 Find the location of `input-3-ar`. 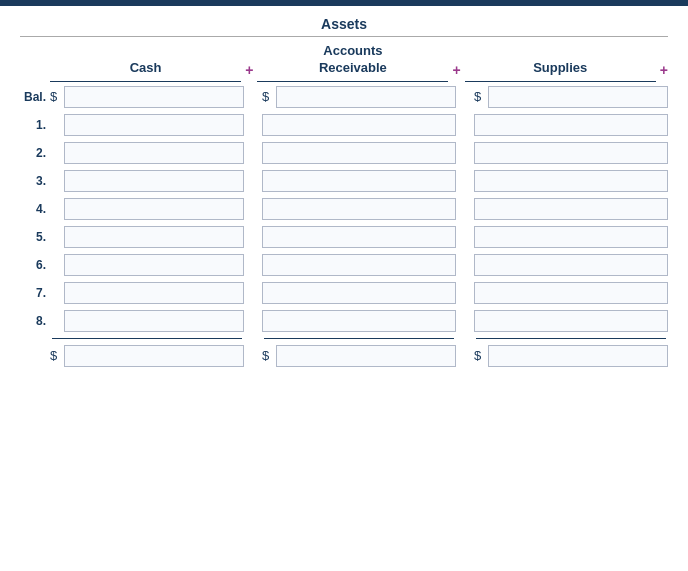

input-3-ar is located at coordinates (359, 181).